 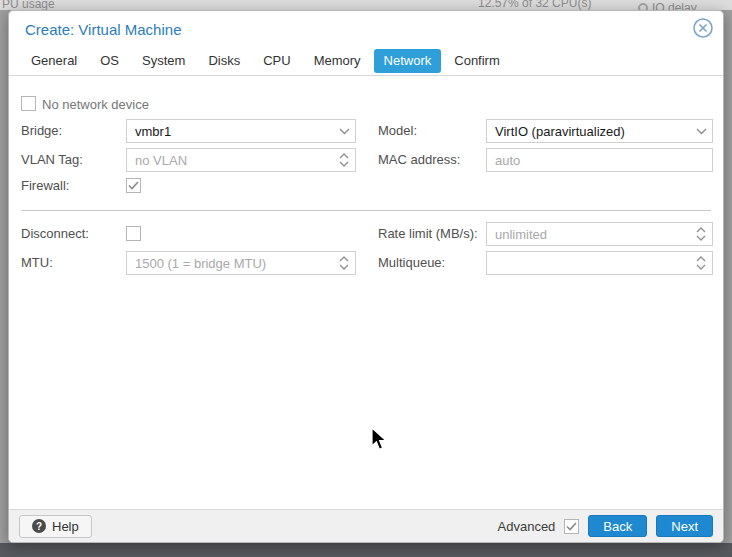 I want to click on tab-disks: Disks, so click(x=224, y=61).